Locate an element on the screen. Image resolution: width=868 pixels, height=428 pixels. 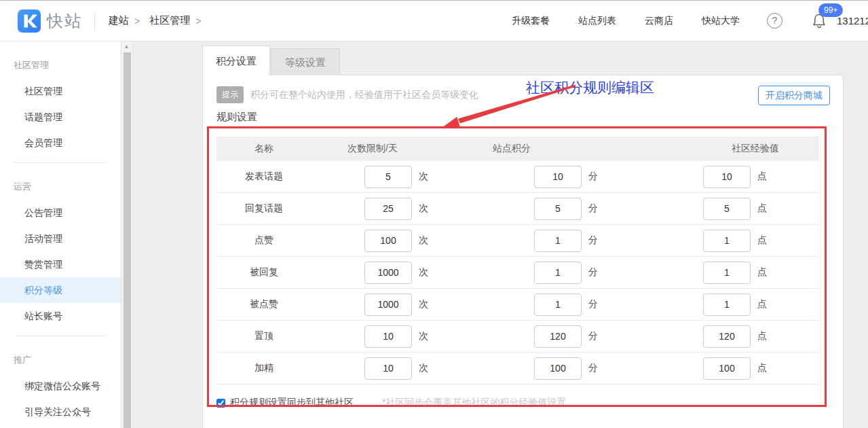
breadcrumb-item: 建站 is located at coordinates (119, 20).